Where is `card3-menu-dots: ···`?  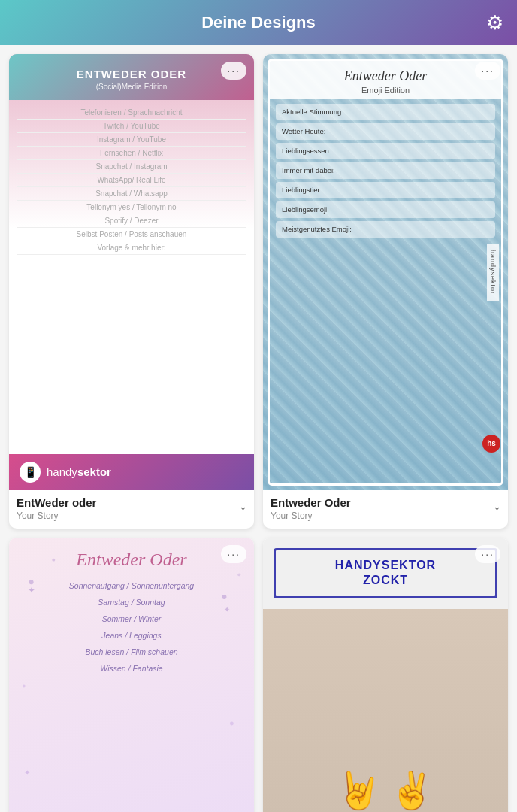 card3-menu-dots: ··· is located at coordinates (234, 554).